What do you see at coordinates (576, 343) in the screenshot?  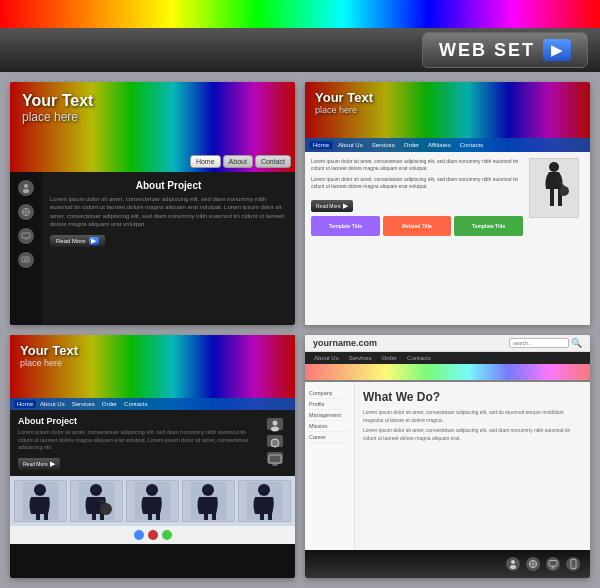 I see `search-icon: 🔍` at bounding box center [576, 343].